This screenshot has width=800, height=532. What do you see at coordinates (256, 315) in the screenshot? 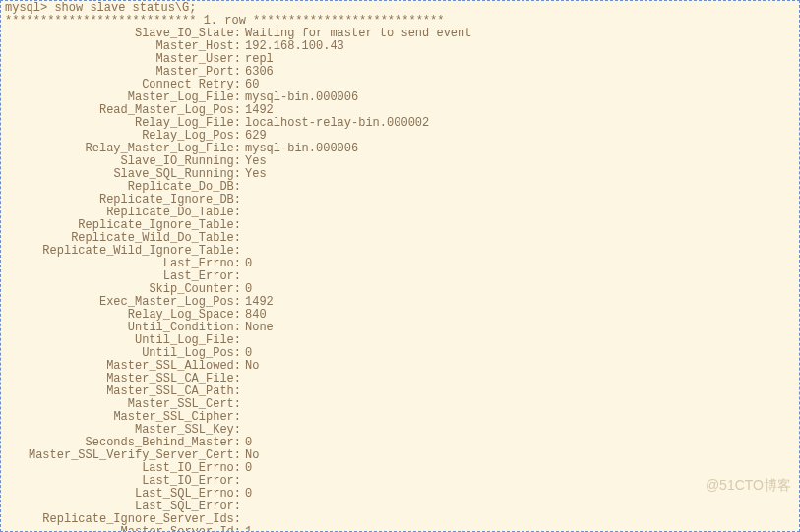
I see `status-value: 840` at bounding box center [256, 315].